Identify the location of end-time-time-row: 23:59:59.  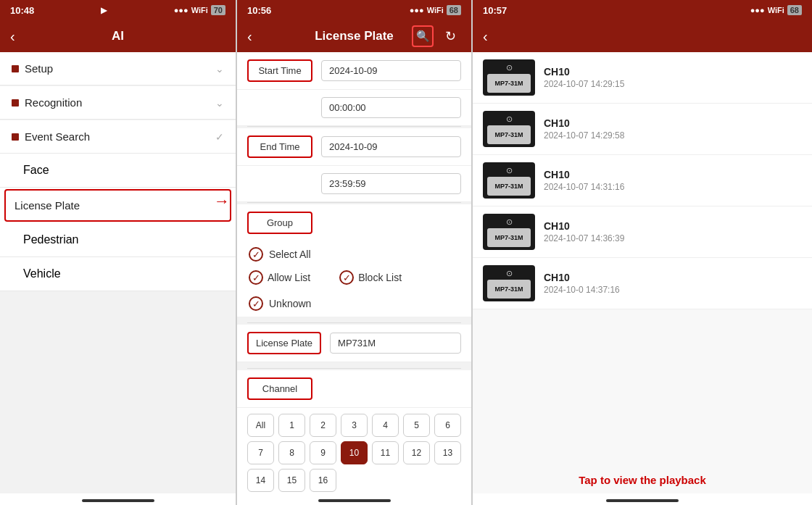
(354, 184).